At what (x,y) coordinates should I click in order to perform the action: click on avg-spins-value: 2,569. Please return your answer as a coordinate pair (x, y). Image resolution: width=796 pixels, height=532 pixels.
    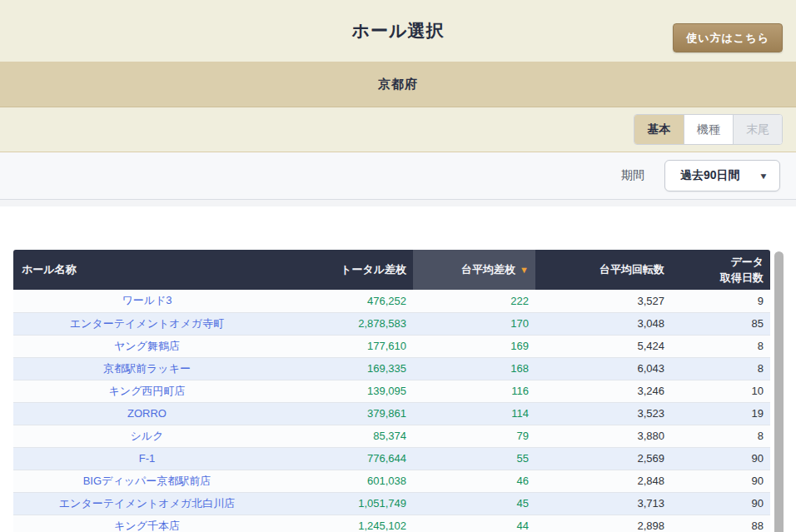
    Looking at the image, I should click on (603, 458).